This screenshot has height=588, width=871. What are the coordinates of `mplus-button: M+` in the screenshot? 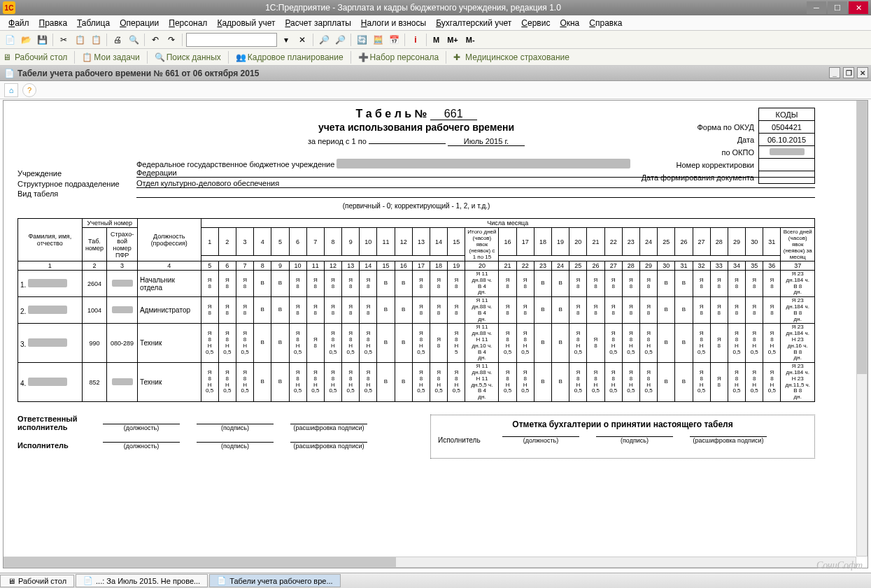 It's located at (453, 40).